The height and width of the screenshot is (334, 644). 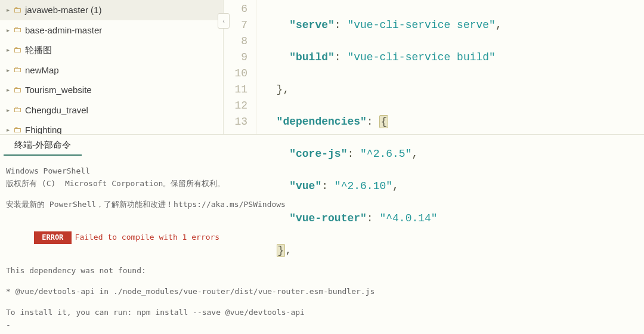 I want to click on tree-item-tourism: ▸ 🗀 Tourism_website, so click(x=112, y=90).